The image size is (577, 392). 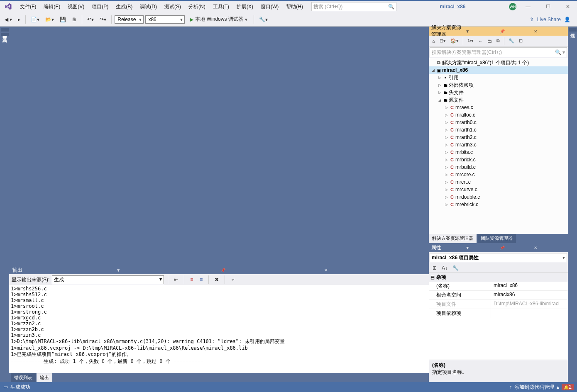 What do you see at coordinates (528, 7) in the screenshot?
I see `minimize-button: —` at bounding box center [528, 7].